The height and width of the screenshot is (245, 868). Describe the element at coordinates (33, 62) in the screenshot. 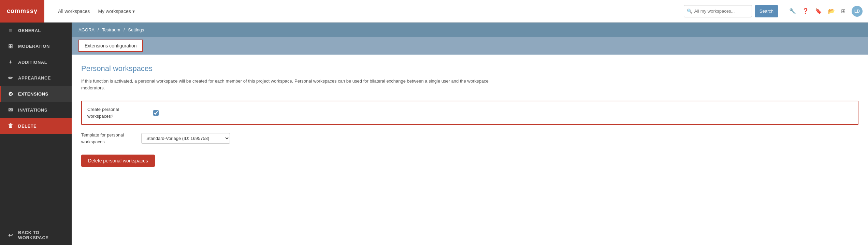

I see `sidebar-label-additional: ADDITIONAL` at that location.